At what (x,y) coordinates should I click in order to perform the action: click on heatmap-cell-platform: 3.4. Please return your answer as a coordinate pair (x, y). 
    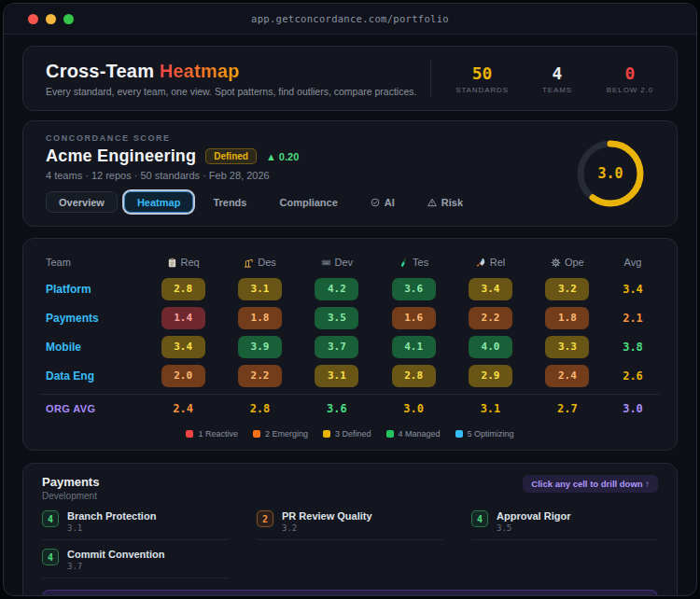
    Looking at the image, I should click on (490, 289).